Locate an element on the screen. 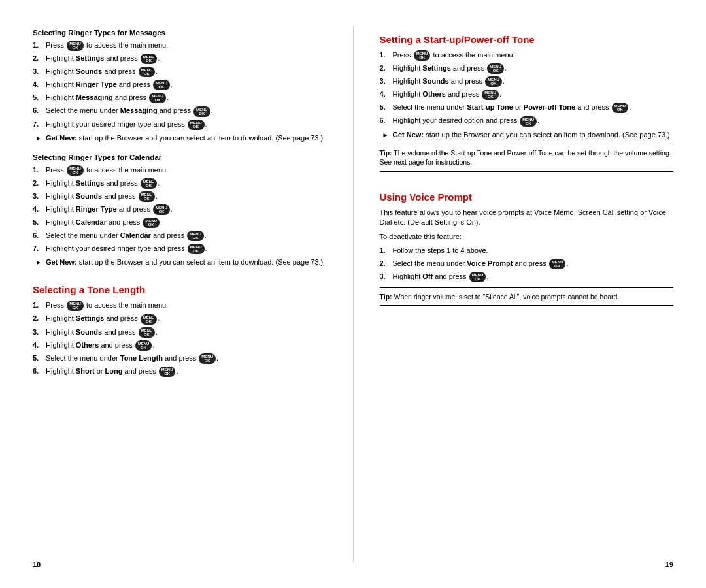 This screenshot has width=706, height=588. section-voice-prompt: Using Voice Prompt This feature allows y… is located at coordinates (527, 247).